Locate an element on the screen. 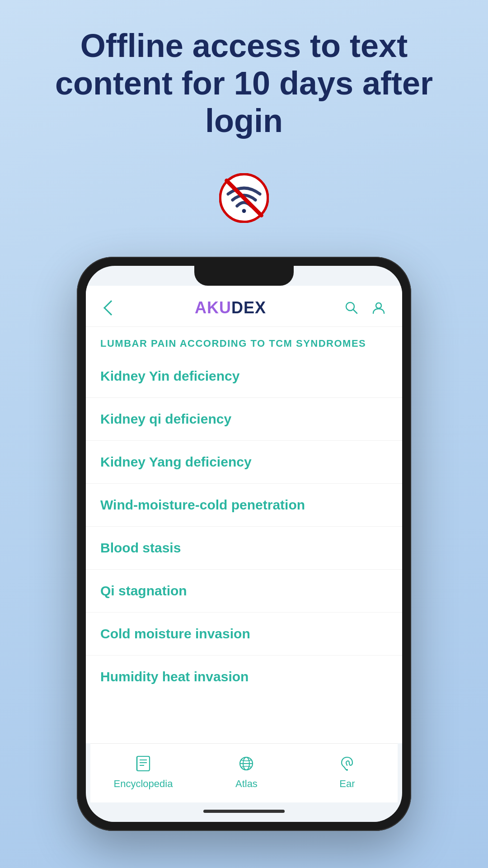 The image size is (488, 868). back-arrow-icon is located at coordinates (111, 308).